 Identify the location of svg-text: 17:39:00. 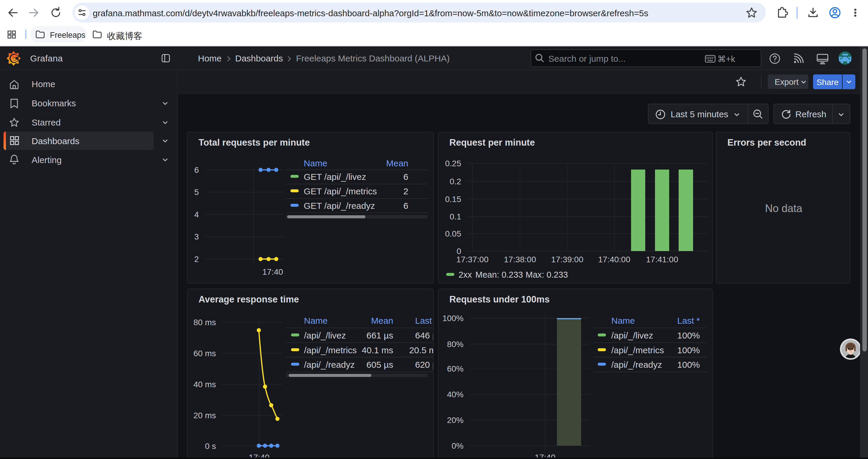
(567, 259).